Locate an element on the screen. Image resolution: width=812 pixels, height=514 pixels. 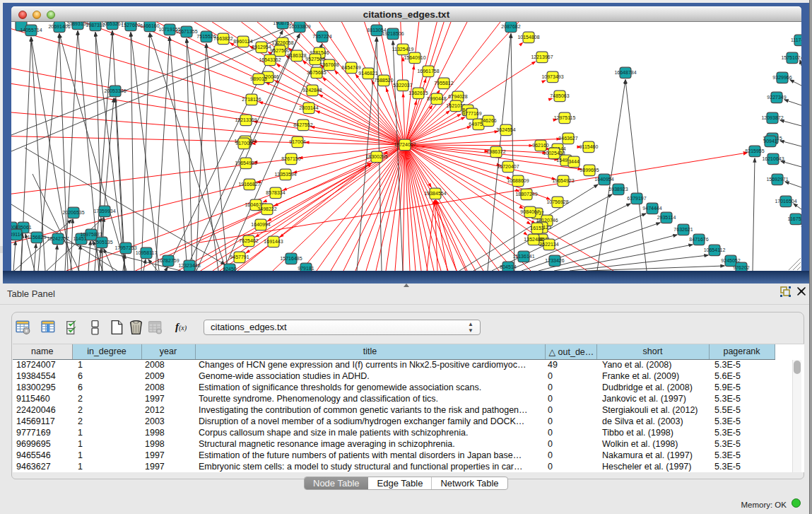
svg-text: 12323448 is located at coordinates (189, 266).